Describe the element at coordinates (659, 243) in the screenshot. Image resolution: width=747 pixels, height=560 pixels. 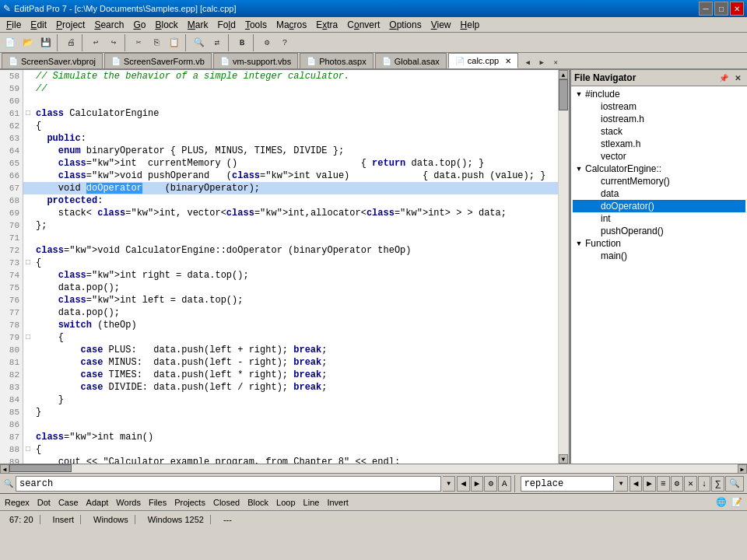
I see `tree-item-function: ▼Function` at that location.